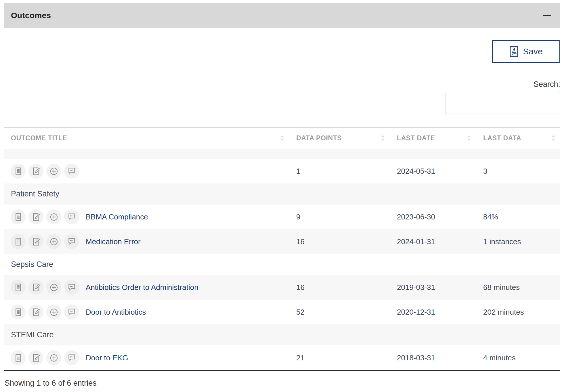 The image size is (564, 392). What do you see at coordinates (433, 217) in the screenshot?
I see `last-date-cell: 2023-06-30` at bounding box center [433, 217].